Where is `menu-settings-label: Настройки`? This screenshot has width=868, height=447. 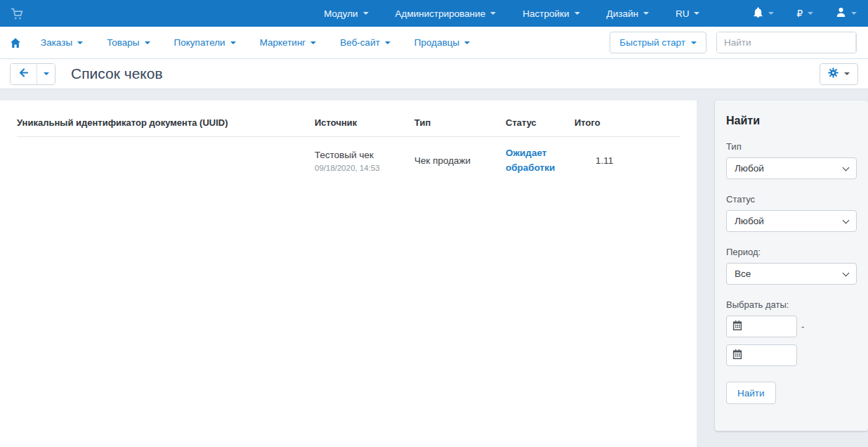 menu-settings-label: Настройки is located at coordinates (546, 14).